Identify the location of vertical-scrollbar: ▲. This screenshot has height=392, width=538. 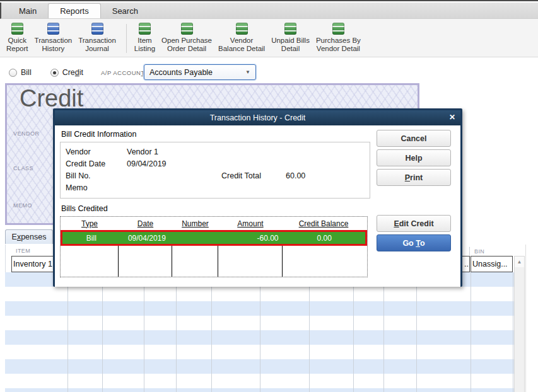
(520, 324).